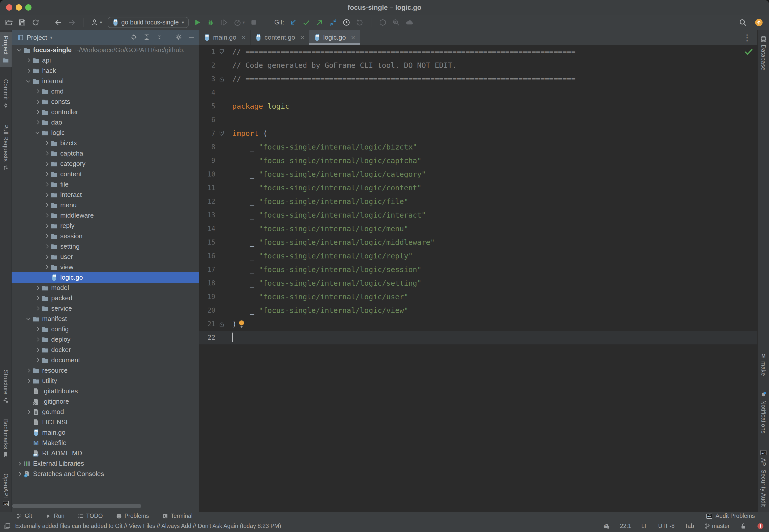 This screenshot has width=769, height=532. I want to click on forward-icon, so click(72, 23).